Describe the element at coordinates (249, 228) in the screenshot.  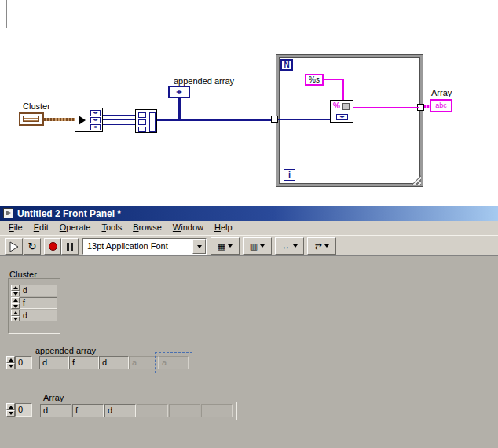
I see `menu-bar: FileEditOperateToolsBrowseWindowHelp` at that location.